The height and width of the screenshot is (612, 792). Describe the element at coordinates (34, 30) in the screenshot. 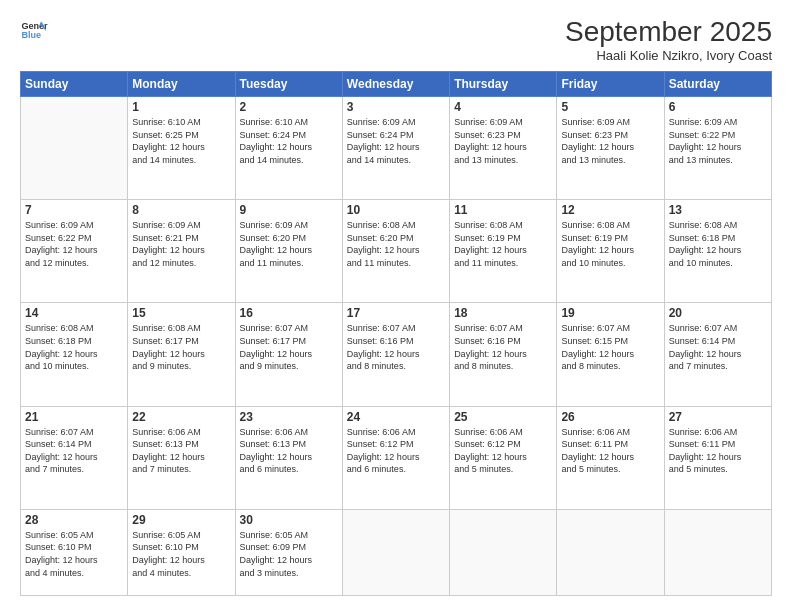

I see `logo: General Blue` at that location.